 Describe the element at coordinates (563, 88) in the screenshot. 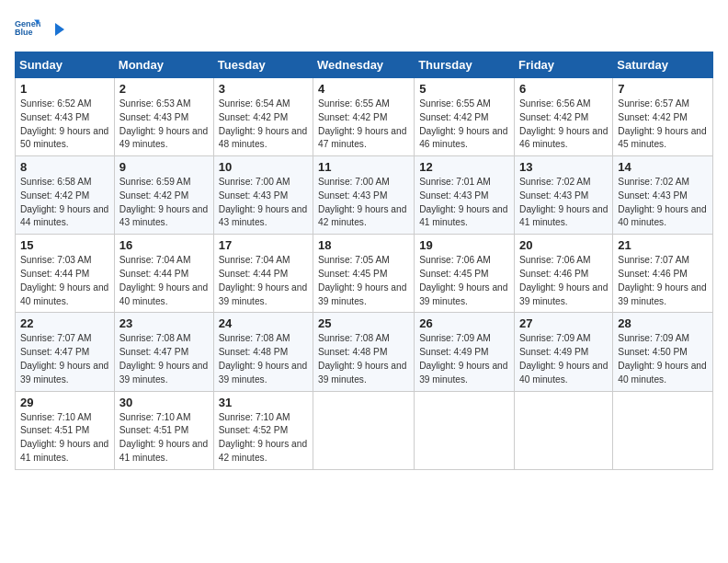

I see `day-number: 6` at that location.